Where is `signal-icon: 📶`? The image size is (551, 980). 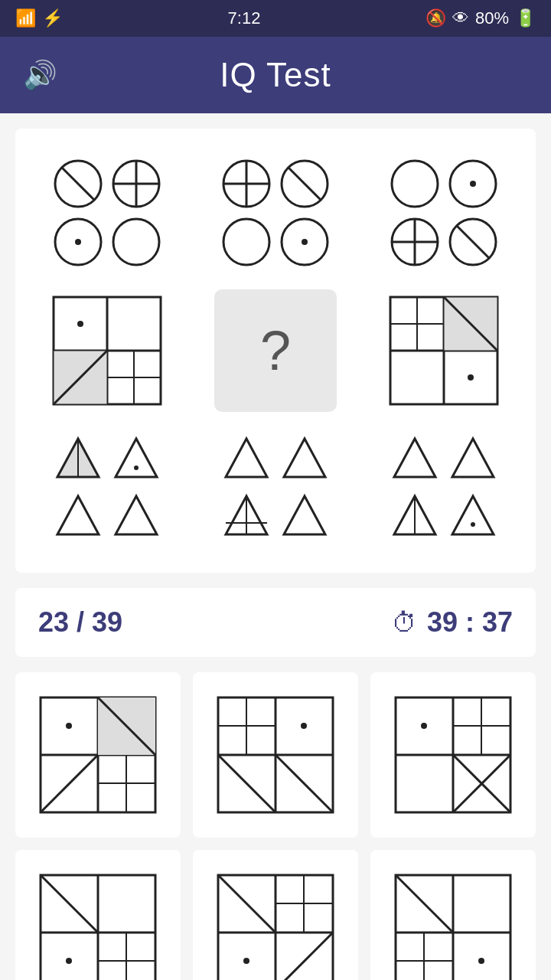 signal-icon: 📶 is located at coordinates (26, 18).